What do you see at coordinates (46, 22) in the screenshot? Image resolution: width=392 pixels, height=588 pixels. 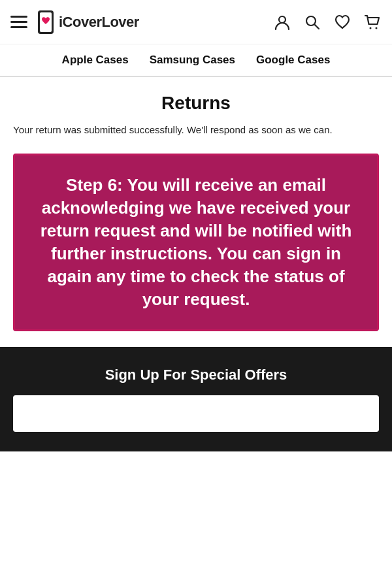 I see `logo-icon` at bounding box center [46, 22].